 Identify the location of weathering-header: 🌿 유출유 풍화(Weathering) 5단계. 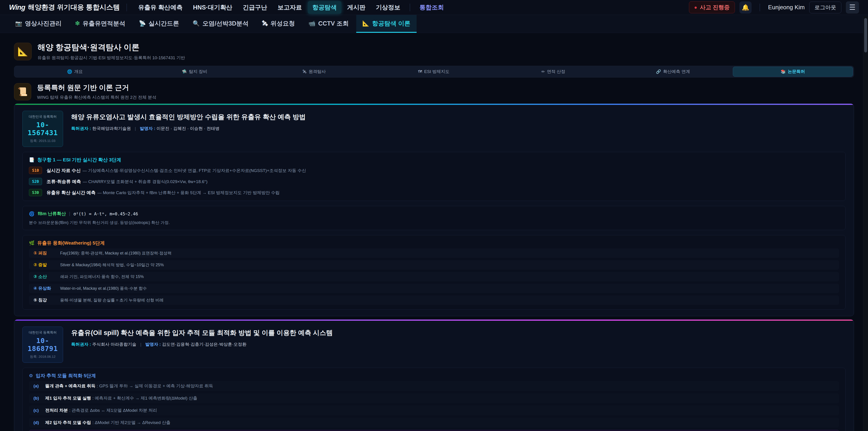
(434, 243).